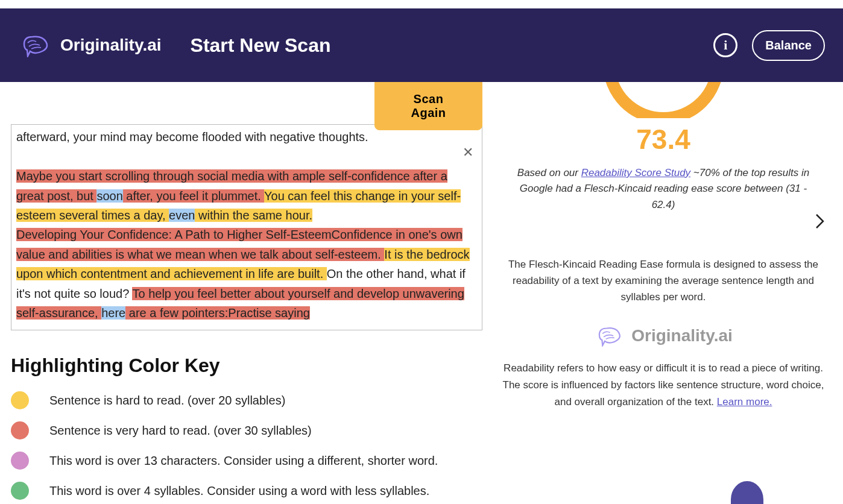 This screenshot has width=843, height=504. I want to click on mini-logo-text: Originality.ai, so click(682, 336).